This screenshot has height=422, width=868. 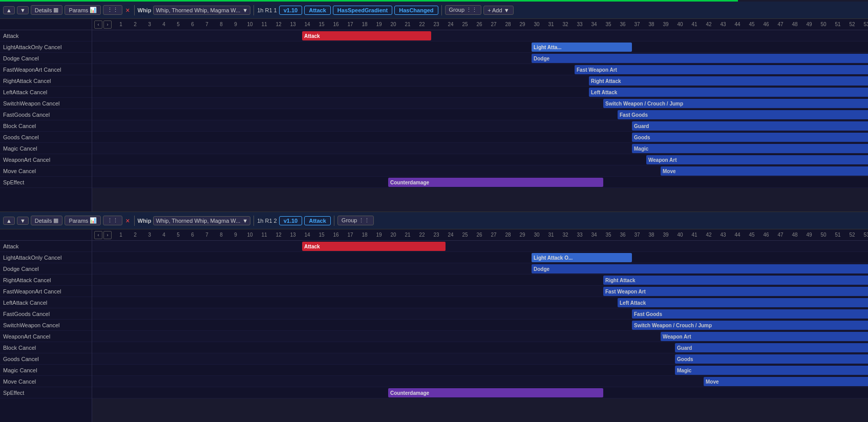 What do you see at coordinates (108, 25) in the screenshot?
I see `nav-right-1: ›` at bounding box center [108, 25].